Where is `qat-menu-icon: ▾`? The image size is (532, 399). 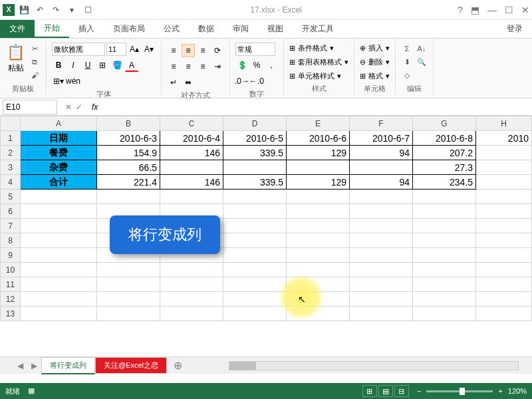 qat-menu-icon: ▾ is located at coordinates (72, 10).